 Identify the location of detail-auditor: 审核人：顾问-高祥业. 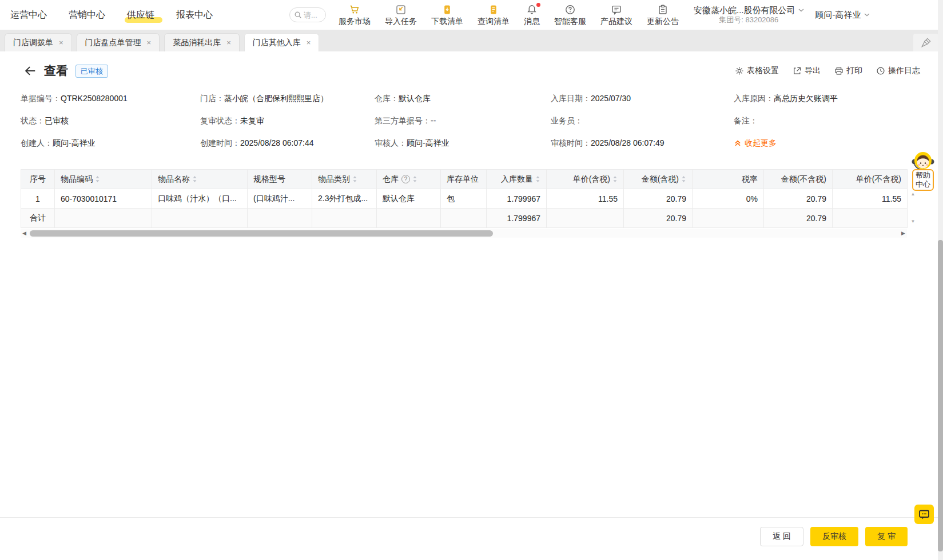
(463, 143).